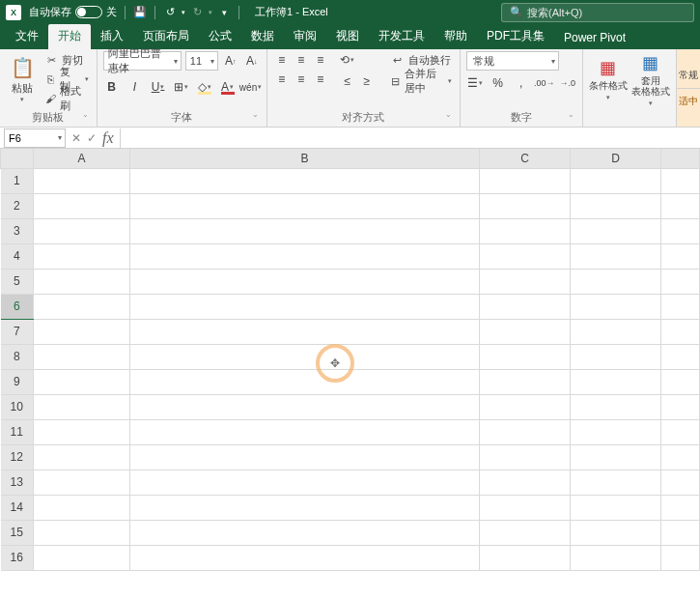 This screenshot has height=598, width=700. What do you see at coordinates (305, 37) in the screenshot?
I see `tab-审阅: 审阅` at bounding box center [305, 37].